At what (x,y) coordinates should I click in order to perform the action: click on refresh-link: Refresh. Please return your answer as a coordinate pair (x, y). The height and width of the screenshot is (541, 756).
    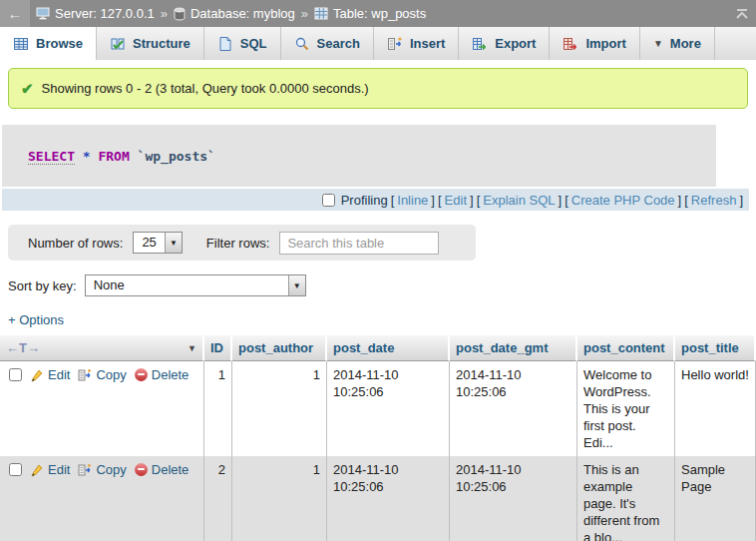
    Looking at the image, I should click on (714, 200).